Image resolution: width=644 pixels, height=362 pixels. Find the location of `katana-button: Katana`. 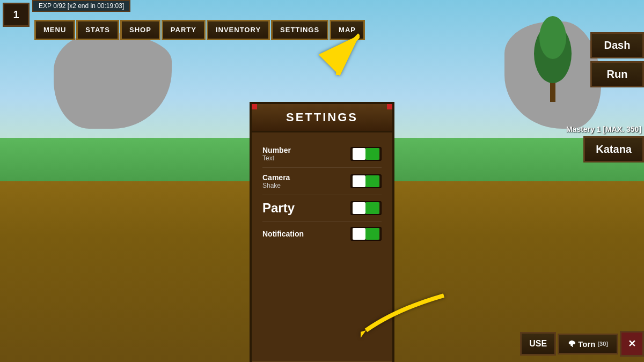

katana-button: Katana is located at coordinates (614, 149).